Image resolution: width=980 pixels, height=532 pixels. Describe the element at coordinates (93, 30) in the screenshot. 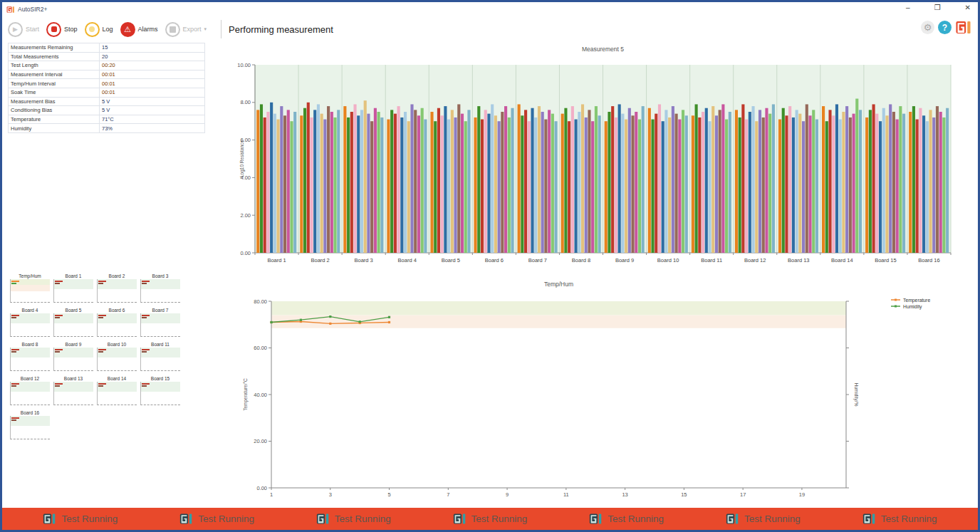

I see `log-icon` at that location.